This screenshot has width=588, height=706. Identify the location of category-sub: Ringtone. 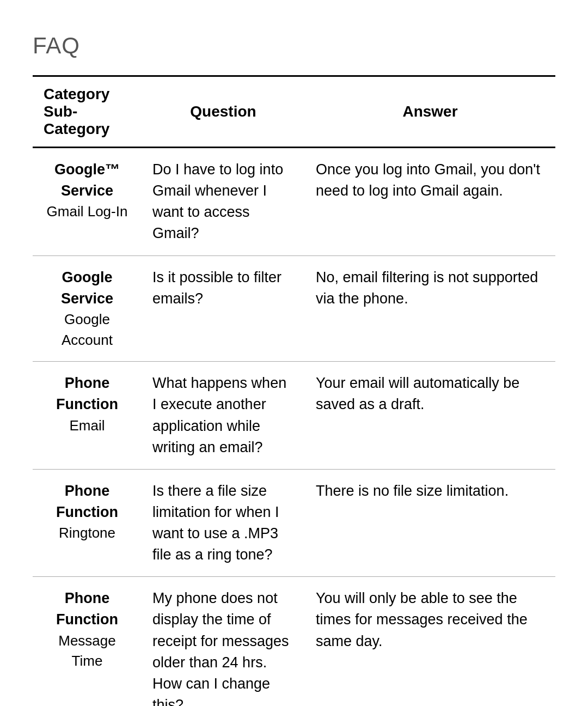
(87, 533).